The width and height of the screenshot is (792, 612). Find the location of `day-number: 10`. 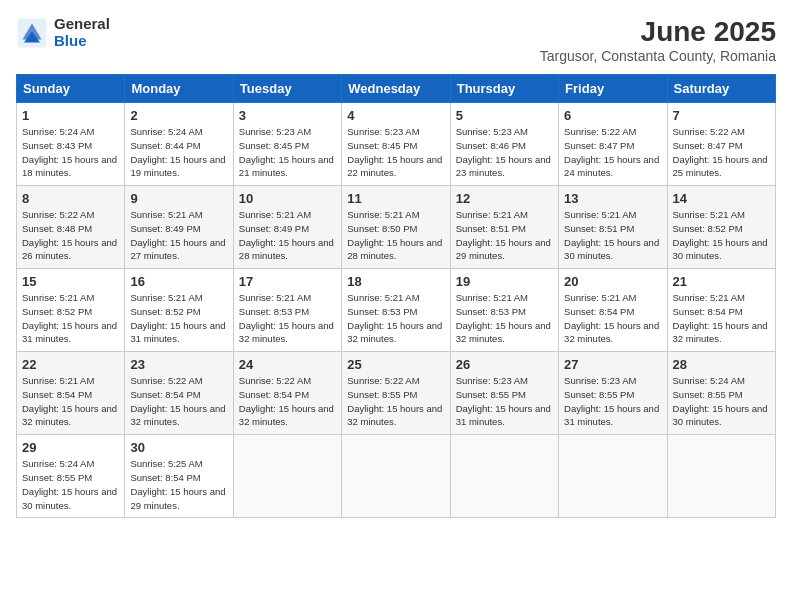

day-number: 10 is located at coordinates (288, 198).